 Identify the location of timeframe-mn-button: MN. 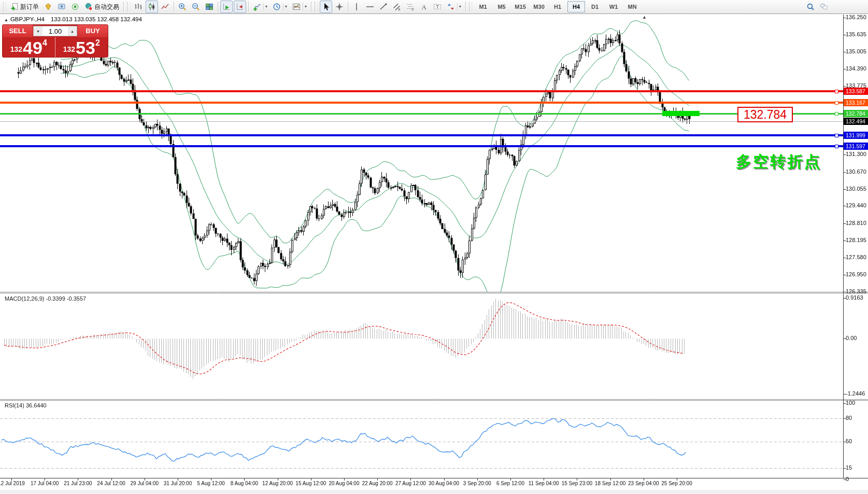
(632, 7).